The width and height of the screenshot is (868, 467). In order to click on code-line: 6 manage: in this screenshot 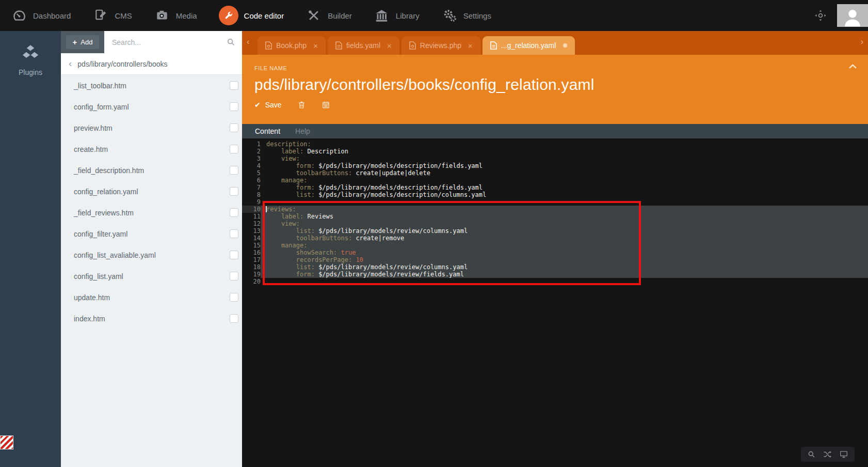, I will do `click(555, 180)`.